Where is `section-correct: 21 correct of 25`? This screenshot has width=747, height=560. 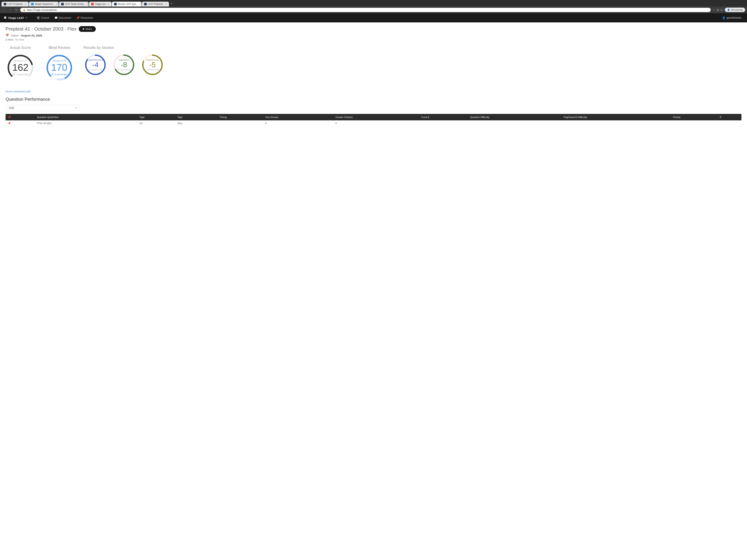
section-correct: 21 correct of 25 is located at coordinates (95, 70).